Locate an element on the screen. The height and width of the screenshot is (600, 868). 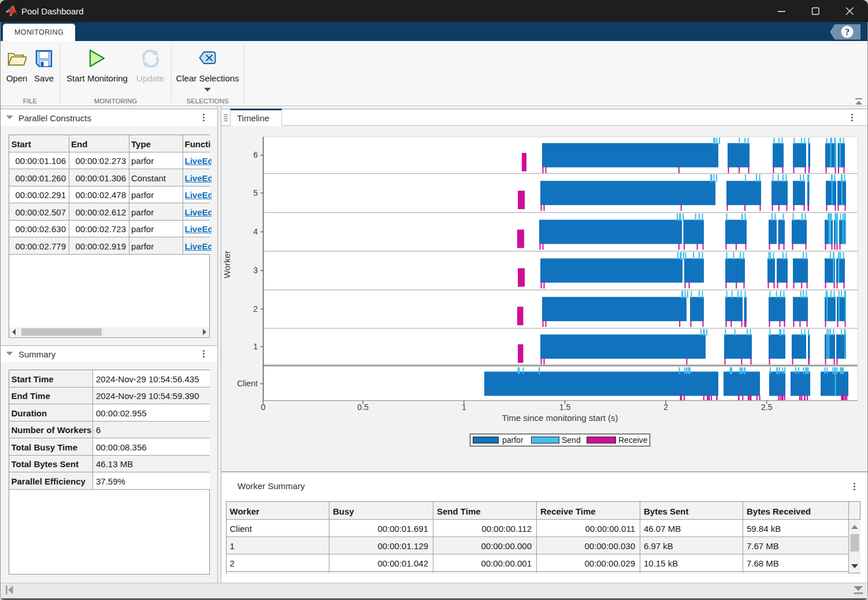
svg-text: 2.5 is located at coordinates (767, 407).